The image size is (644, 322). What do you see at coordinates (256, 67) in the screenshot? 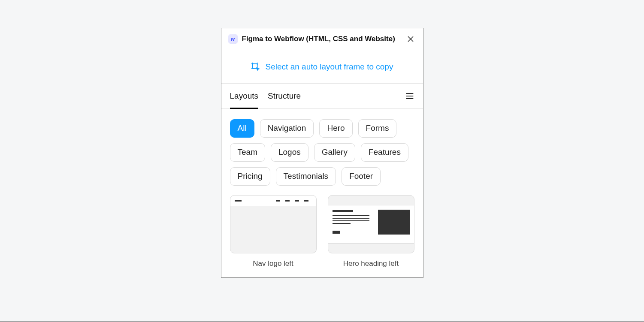
I see `frame-select-icon` at bounding box center [256, 67].